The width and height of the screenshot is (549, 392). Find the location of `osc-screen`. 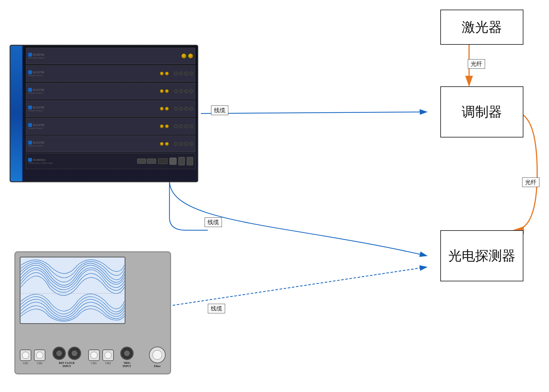

osc-screen is located at coordinates (73, 290).